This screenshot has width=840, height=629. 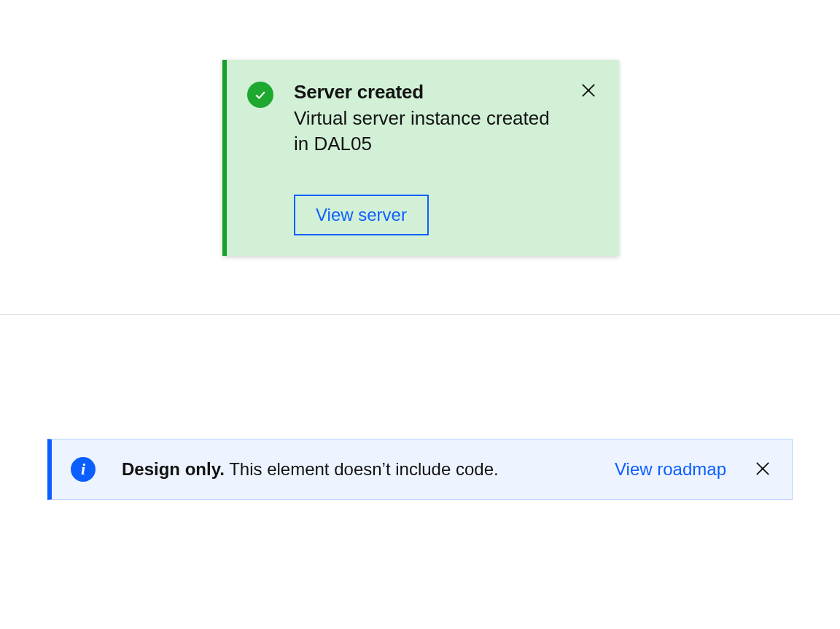 What do you see at coordinates (174, 469) in the screenshot?
I see `inline-title: Design only.` at bounding box center [174, 469].